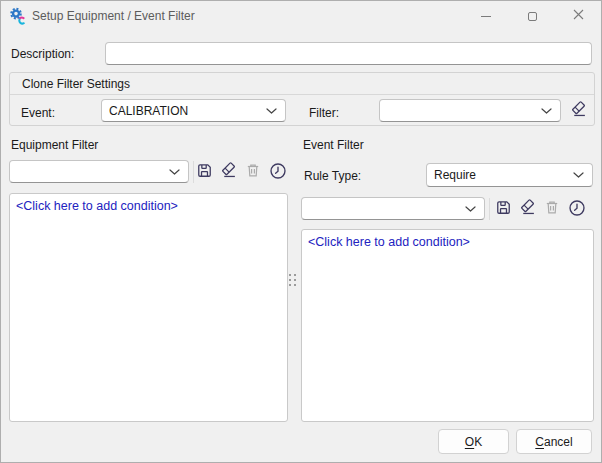 This screenshot has width=602, height=463. Describe the element at coordinates (554, 442) in the screenshot. I see `cancel-button: Cancel` at that location.